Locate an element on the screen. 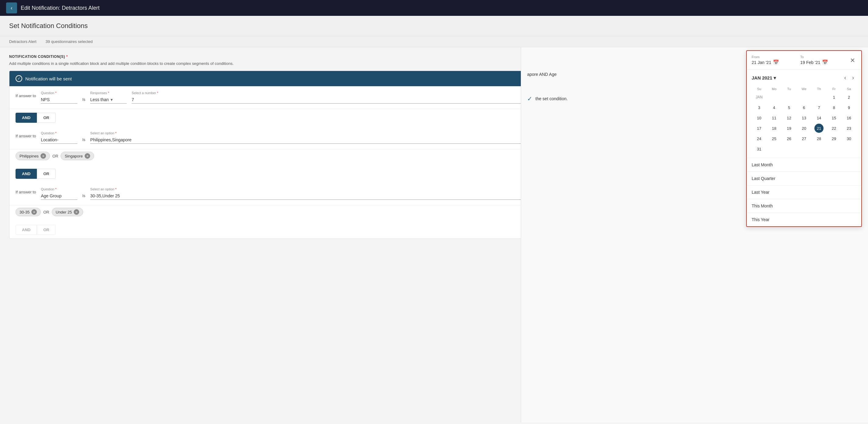  chevron-down-icon: ▾ is located at coordinates (112, 100).